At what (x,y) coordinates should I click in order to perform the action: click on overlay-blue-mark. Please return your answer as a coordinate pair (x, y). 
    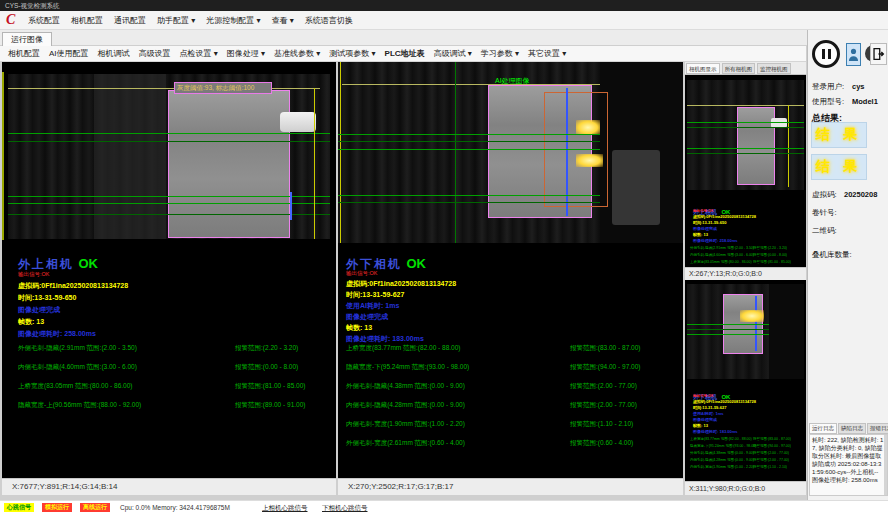
    Looking at the image, I should click on (291, 206).